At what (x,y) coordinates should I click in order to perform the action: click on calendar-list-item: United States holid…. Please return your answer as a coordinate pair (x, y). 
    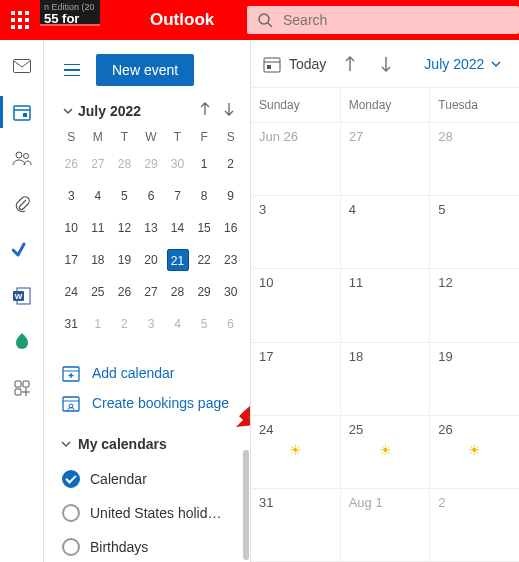
    Looking at the image, I should click on (148, 513).